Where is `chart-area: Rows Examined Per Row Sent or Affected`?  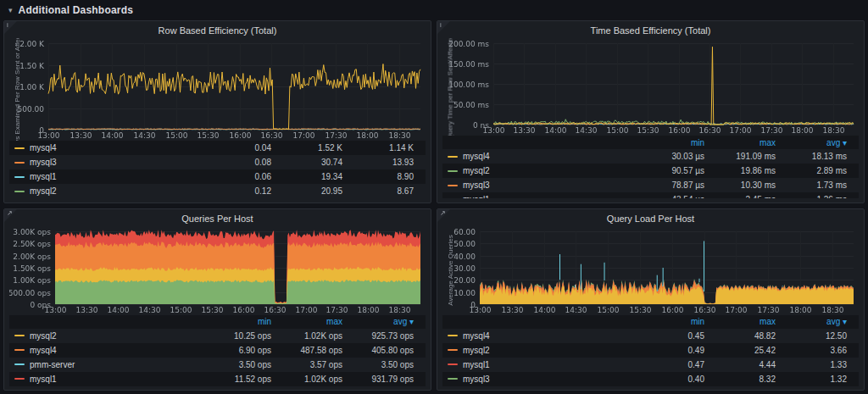 chart-area: Rows Examined Per Row Sent or Affected is located at coordinates (217, 90).